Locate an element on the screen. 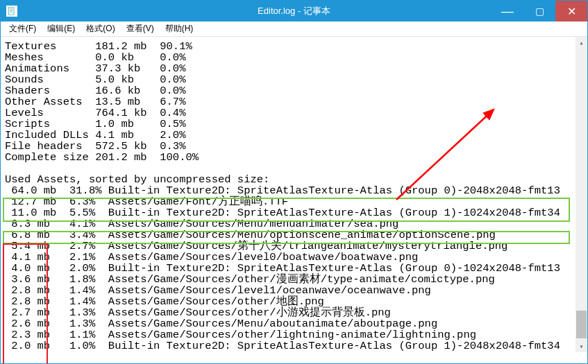 This screenshot has width=588, height=364. menu-file: 文件(F) is located at coordinates (22, 29).